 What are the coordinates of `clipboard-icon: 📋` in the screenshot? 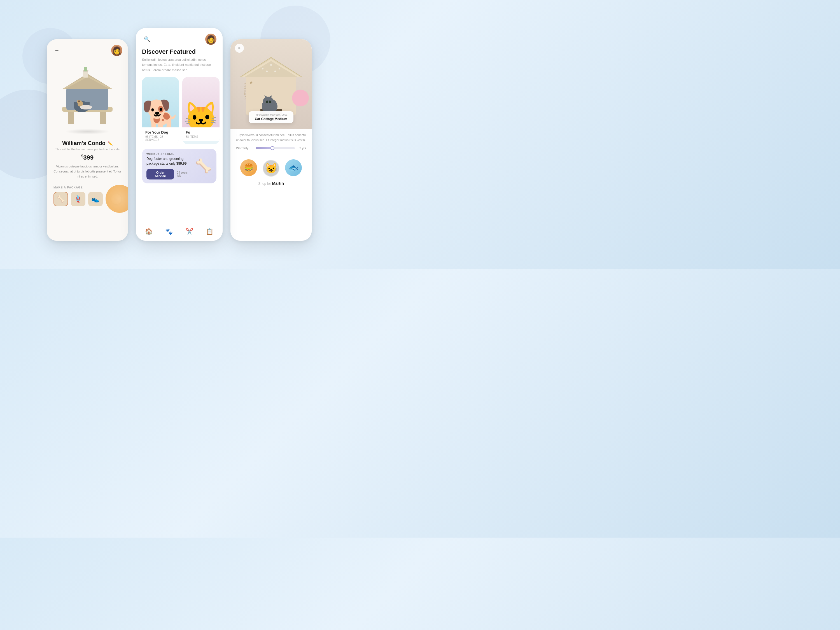 It's located at (210, 232).